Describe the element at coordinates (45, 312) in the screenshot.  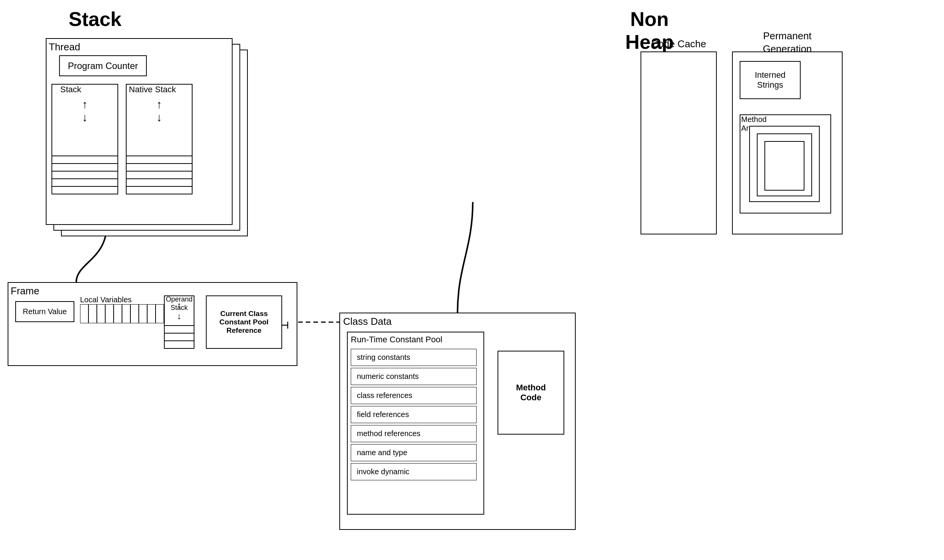
I see `return-value-box: Return Value` at that location.